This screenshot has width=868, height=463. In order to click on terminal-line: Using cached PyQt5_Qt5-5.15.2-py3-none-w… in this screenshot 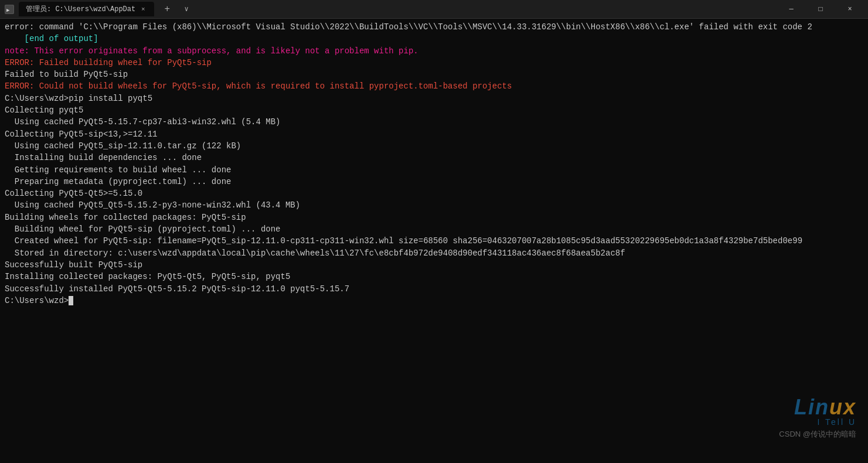, I will do `click(434, 205)`.